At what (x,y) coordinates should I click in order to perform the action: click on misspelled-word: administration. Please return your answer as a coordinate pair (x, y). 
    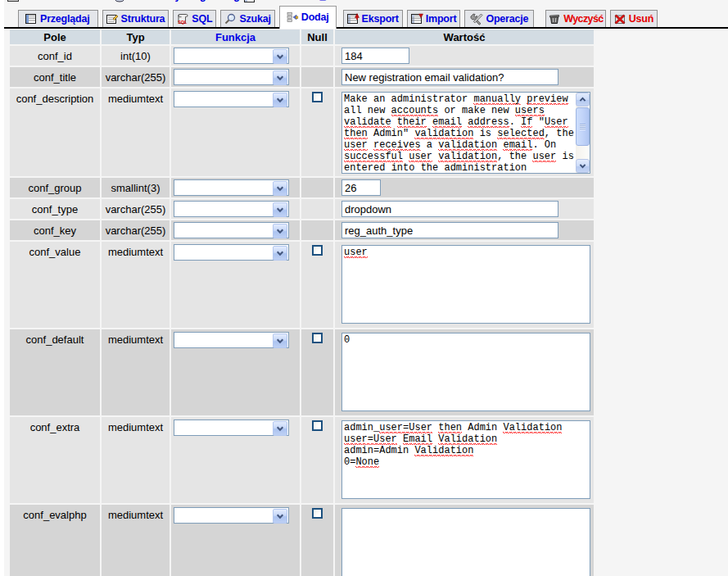
    Looking at the image, I should click on (485, 167).